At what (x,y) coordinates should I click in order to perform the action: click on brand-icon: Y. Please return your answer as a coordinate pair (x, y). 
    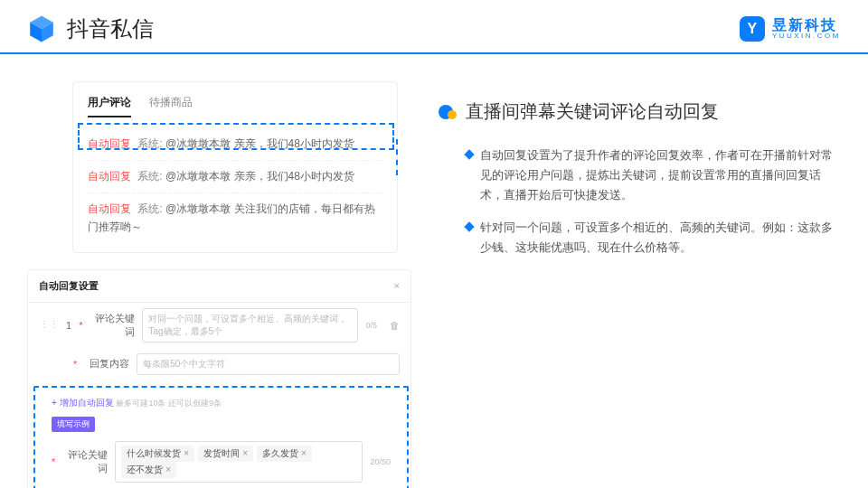
    Looking at the image, I should click on (752, 29).